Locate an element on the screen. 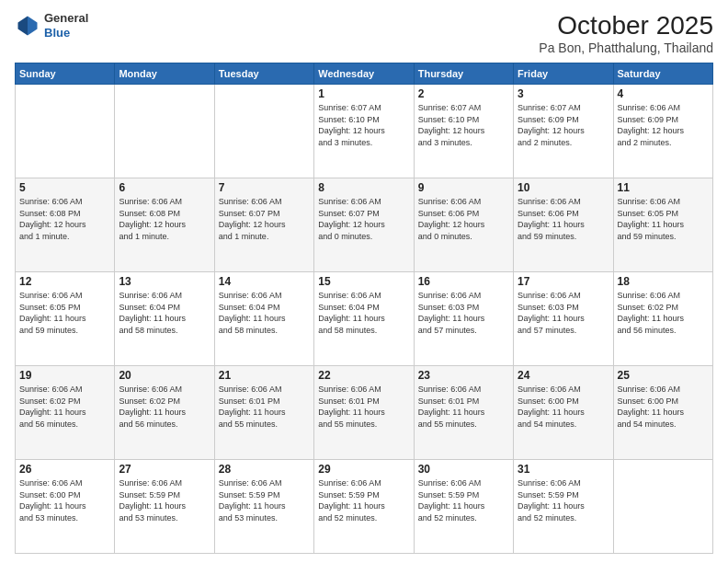  calendar-cell: 20Sunrise: 6:06 AM Sunset: 6:02 PM Dayli… is located at coordinates (165, 413).